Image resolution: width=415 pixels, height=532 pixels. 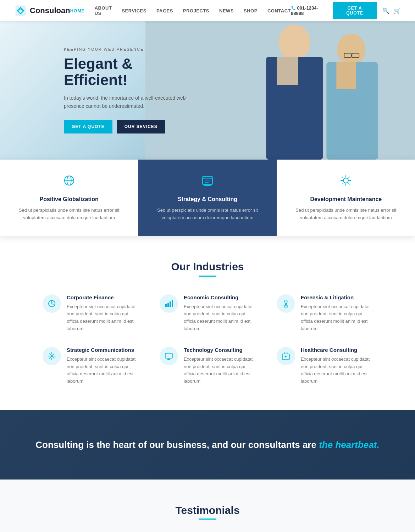 I want to click on industry-desc-2: Excepteur sint occaecat cupidatat non pr…, so click(x=337, y=318).